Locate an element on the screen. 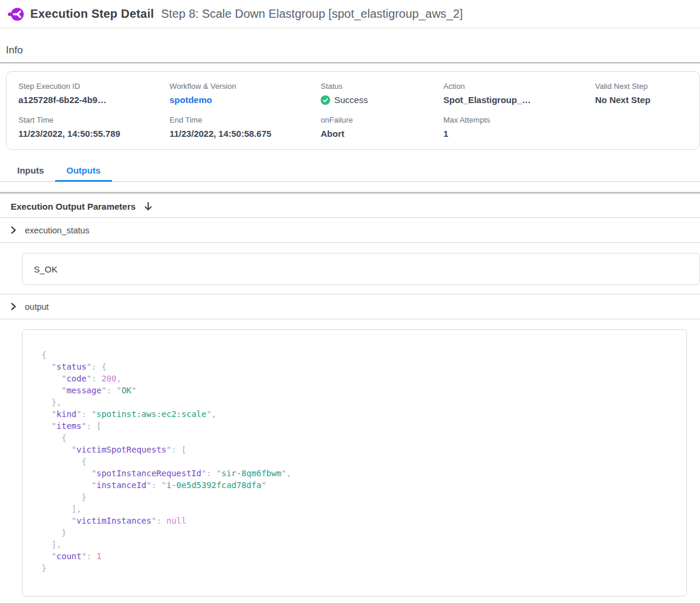 Image resolution: width=700 pixels, height=603 pixels. field-value: 1 is located at coordinates (519, 134).